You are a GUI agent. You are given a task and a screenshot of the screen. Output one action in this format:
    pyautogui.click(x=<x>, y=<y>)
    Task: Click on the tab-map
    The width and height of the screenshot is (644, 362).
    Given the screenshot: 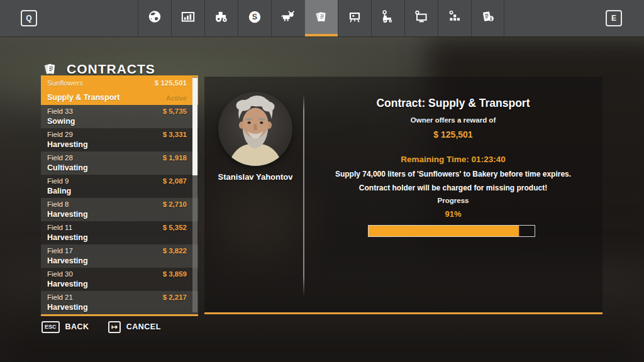 What is the action you would take?
    pyautogui.click(x=155, y=18)
    